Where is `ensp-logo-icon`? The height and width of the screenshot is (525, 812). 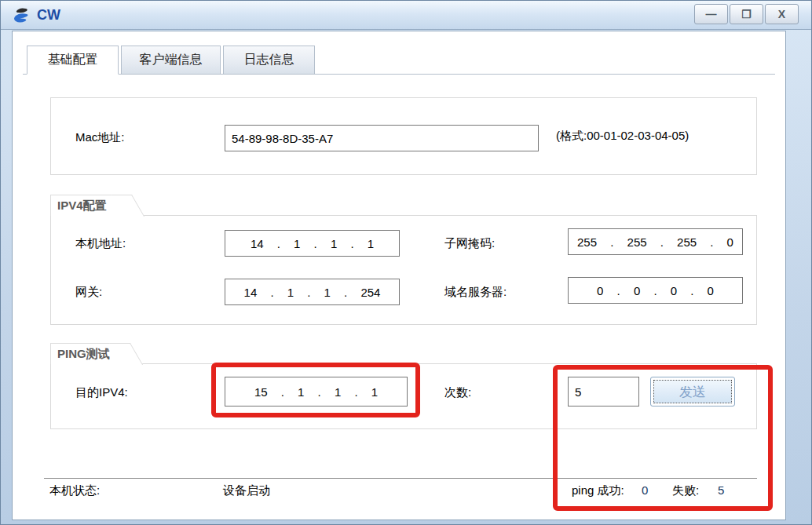
ensp-logo-icon is located at coordinates (22, 16).